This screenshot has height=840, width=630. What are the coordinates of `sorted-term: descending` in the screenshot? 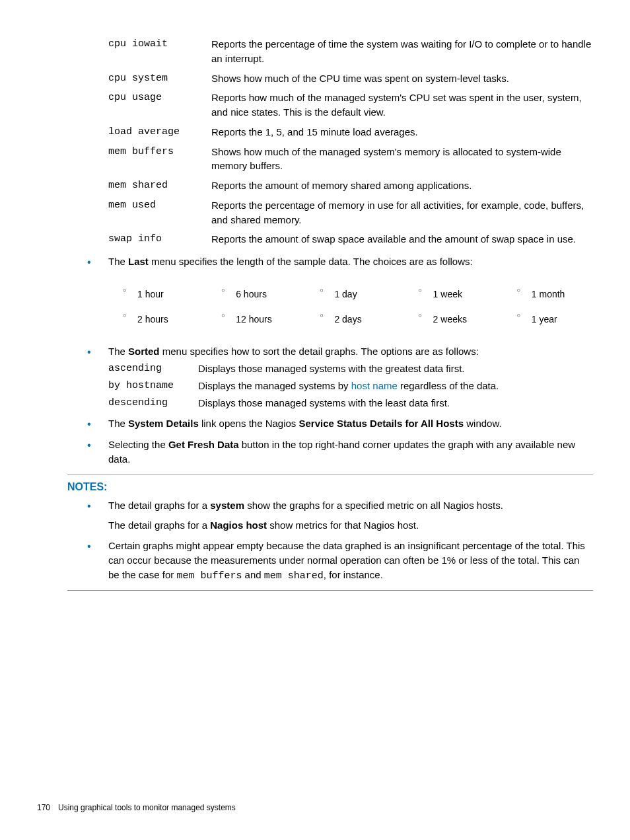 It's located at (153, 403).